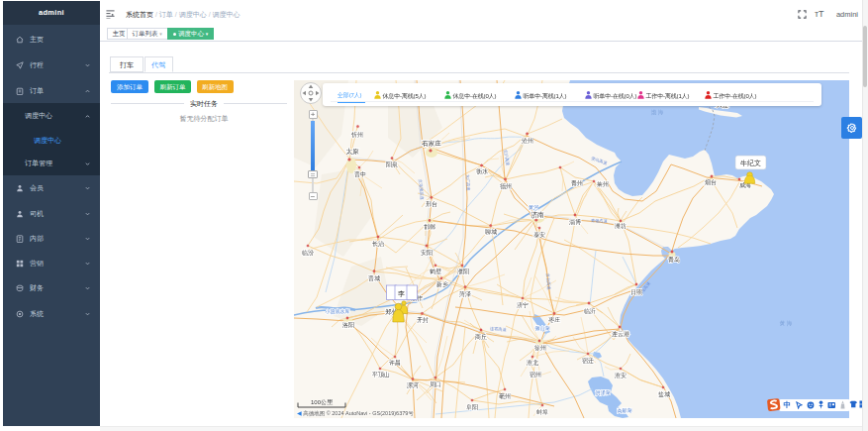  What do you see at coordinates (535, 375) in the screenshot?
I see `svg-text: 宿州` at bounding box center [535, 375].